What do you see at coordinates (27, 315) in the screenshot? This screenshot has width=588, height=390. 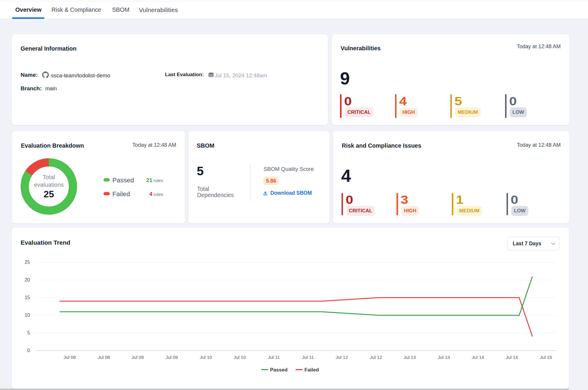 I see `svg-text: 10` at bounding box center [27, 315].